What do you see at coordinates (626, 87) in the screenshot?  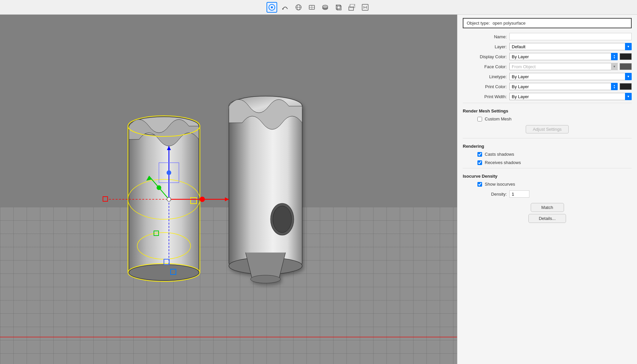 I see `print-color-swatch` at bounding box center [626, 87].